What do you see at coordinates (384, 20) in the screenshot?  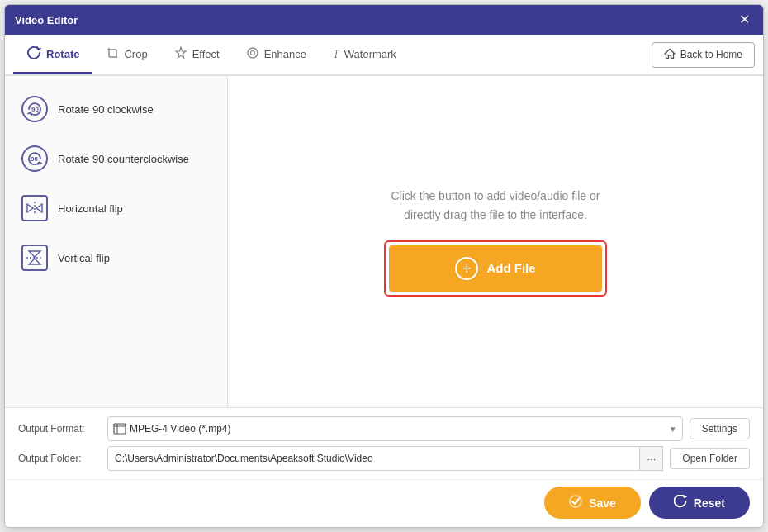 I see `titlebar: Video Editor ✕` at bounding box center [384, 20].